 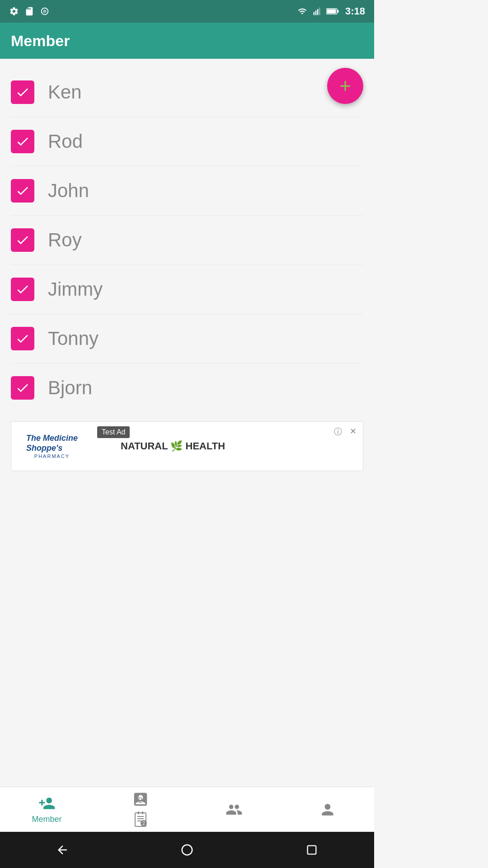 I want to click on list-item: Bjorn, so click(x=187, y=388).